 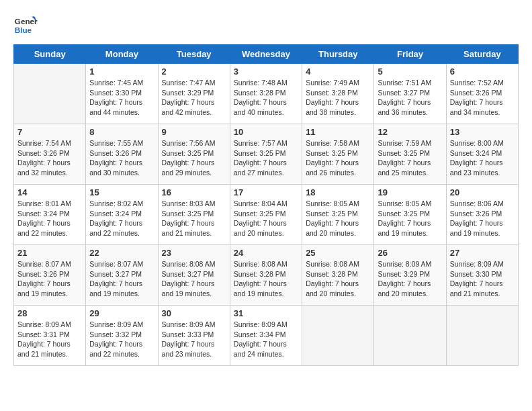 What do you see at coordinates (50, 158) in the screenshot?
I see `day-info: Sunrise: 7:54 AMSunset: 3:26 PMDaylight:…` at bounding box center [50, 158].